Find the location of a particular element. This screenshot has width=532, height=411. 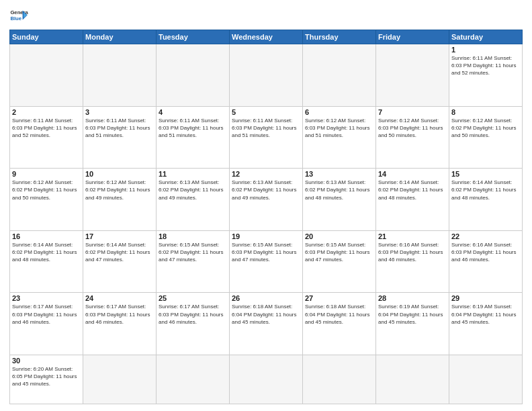

day-number: 5 is located at coordinates (266, 112).